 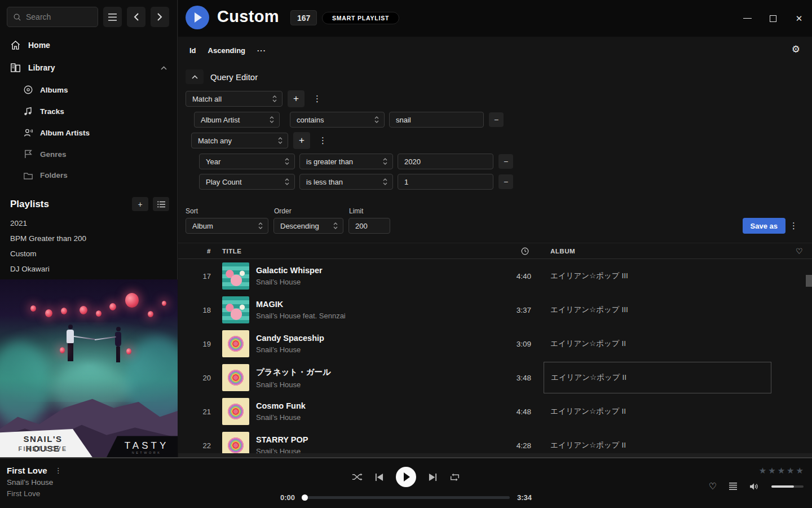 I want to click on shuffle-icon, so click(x=358, y=477).